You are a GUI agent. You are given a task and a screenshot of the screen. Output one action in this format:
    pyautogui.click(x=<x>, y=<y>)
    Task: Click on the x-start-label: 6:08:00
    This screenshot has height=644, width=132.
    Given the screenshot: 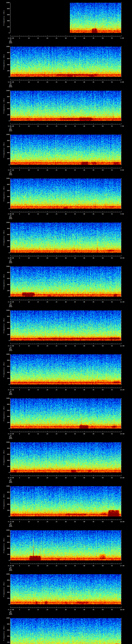 What is the action you would take?
    pyautogui.click(x=11, y=214)
    